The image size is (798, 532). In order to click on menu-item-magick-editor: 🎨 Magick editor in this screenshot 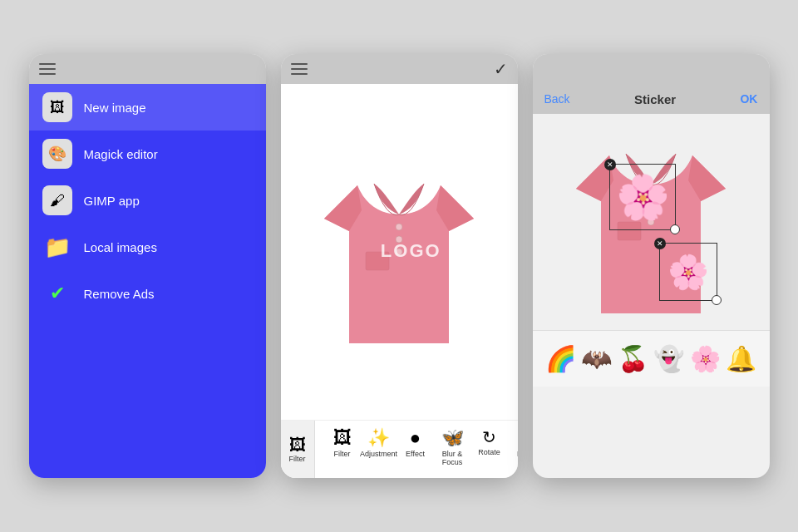, I will do `click(148, 154)`.